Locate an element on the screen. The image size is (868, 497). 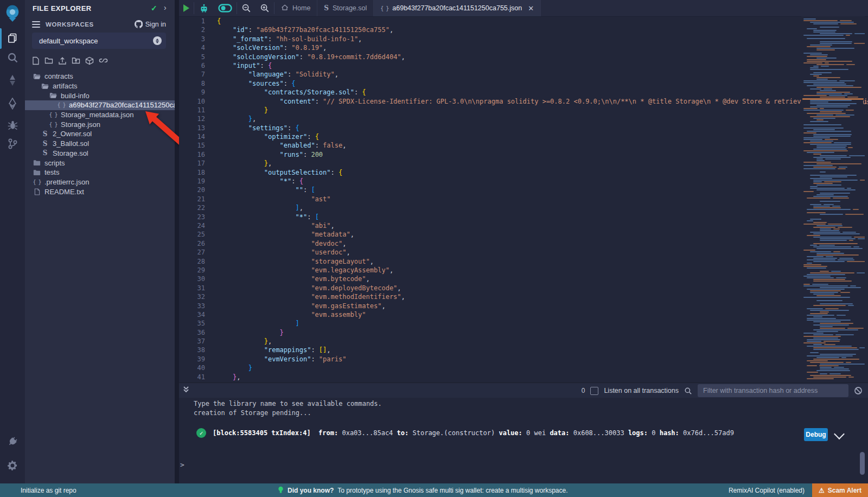
new-folder-icon is located at coordinates (49, 61).